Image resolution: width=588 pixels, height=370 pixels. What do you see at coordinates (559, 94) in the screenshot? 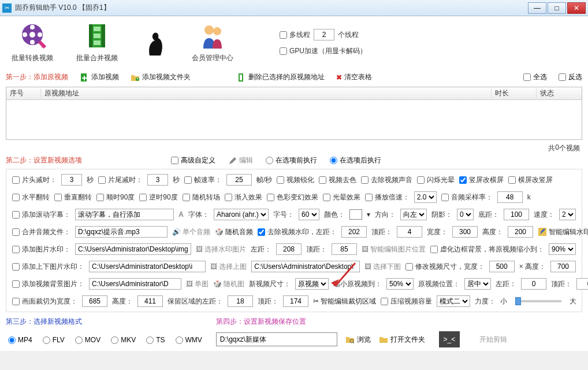
I see `col-status: 状态` at bounding box center [559, 94].